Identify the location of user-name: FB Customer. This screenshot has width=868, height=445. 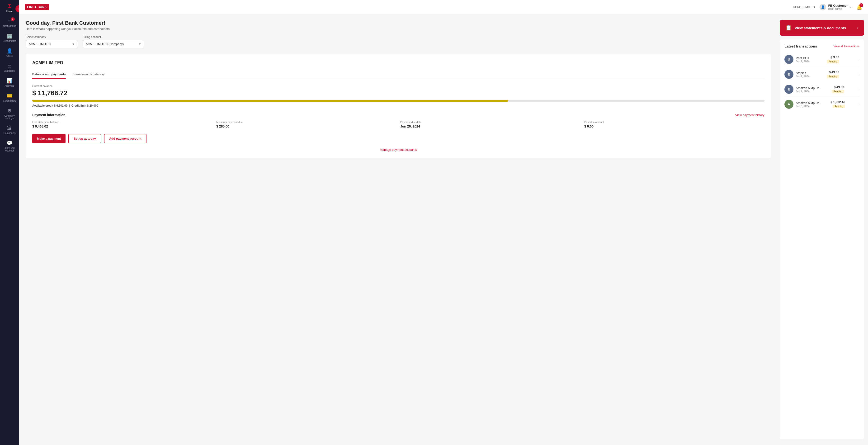
(838, 5).